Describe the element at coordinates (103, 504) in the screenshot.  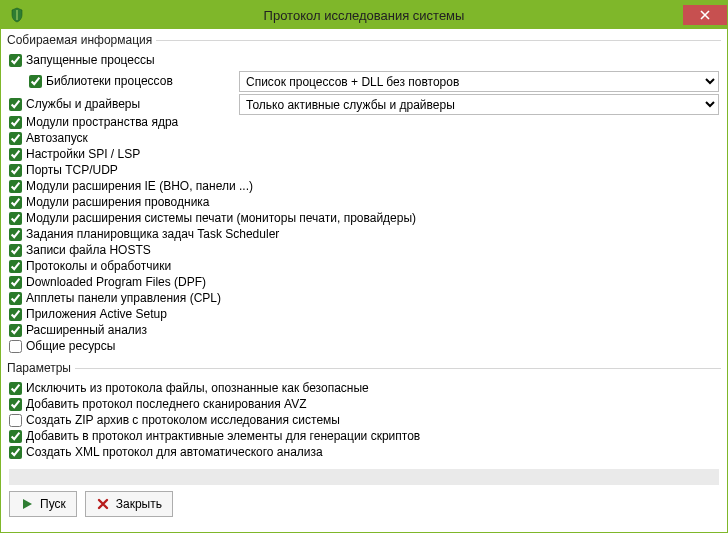
I see `close-icon` at that location.